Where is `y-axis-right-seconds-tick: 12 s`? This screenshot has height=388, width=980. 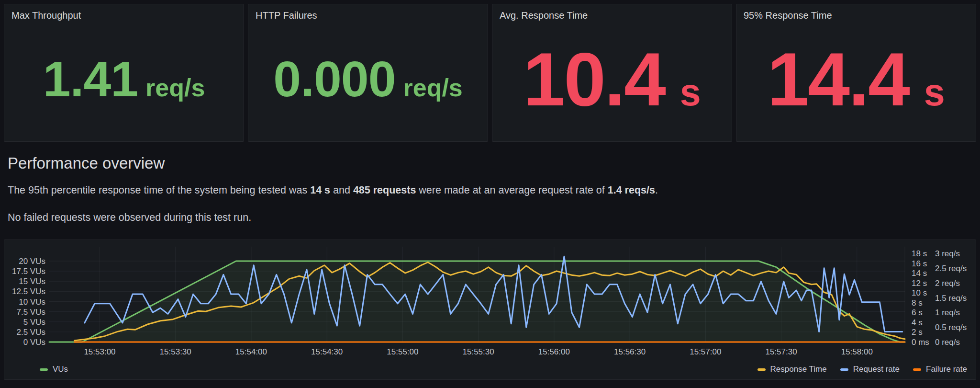
y-axis-right-seconds-tick: 12 s is located at coordinates (919, 284).